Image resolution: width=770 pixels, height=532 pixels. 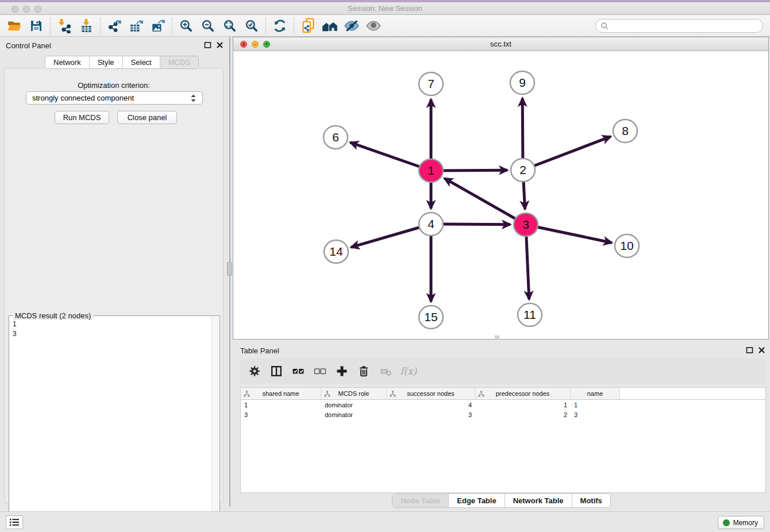 I want to click on column-header-mcds-role: MCDS role, so click(x=354, y=394).